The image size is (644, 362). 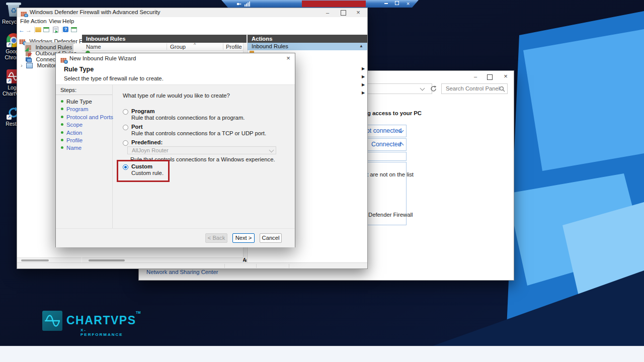 What do you see at coordinates (25, 21) in the screenshot?
I see `menu-file: File` at bounding box center [25, 21].